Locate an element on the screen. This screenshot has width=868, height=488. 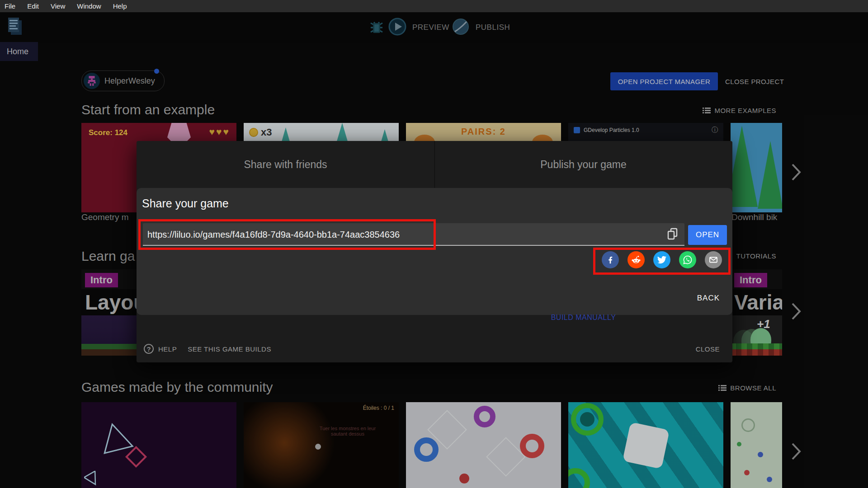
annotation-box-social is located at coordinates (662, 261).